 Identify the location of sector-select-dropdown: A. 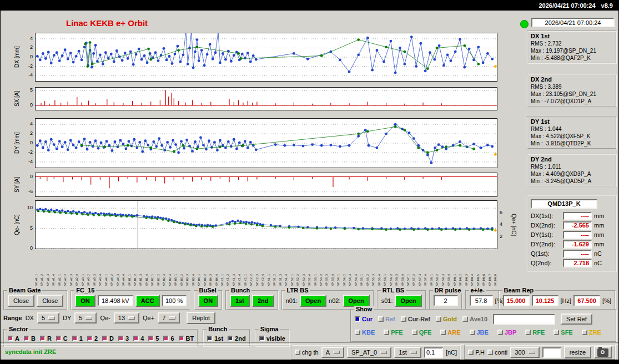
(333, 352).